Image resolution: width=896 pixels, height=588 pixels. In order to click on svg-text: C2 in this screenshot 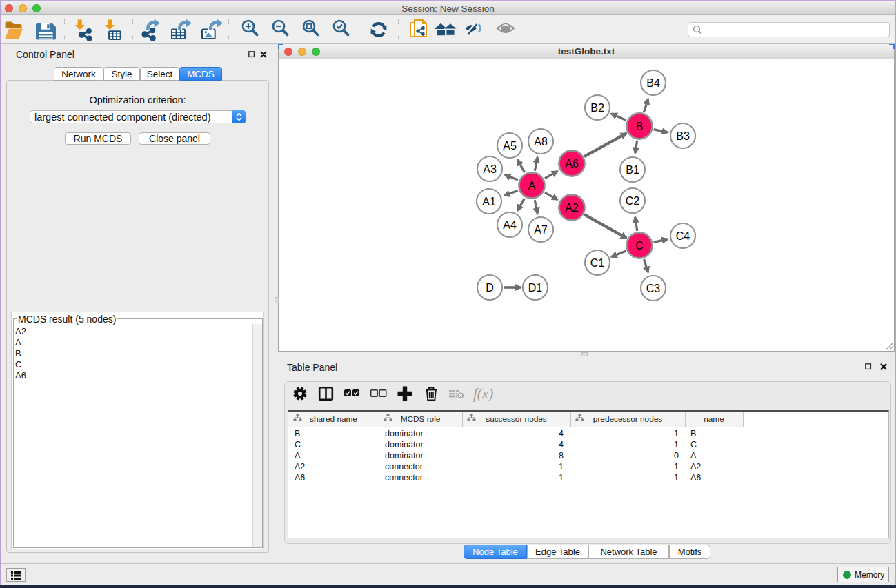, I will do `click(633, 201)`.